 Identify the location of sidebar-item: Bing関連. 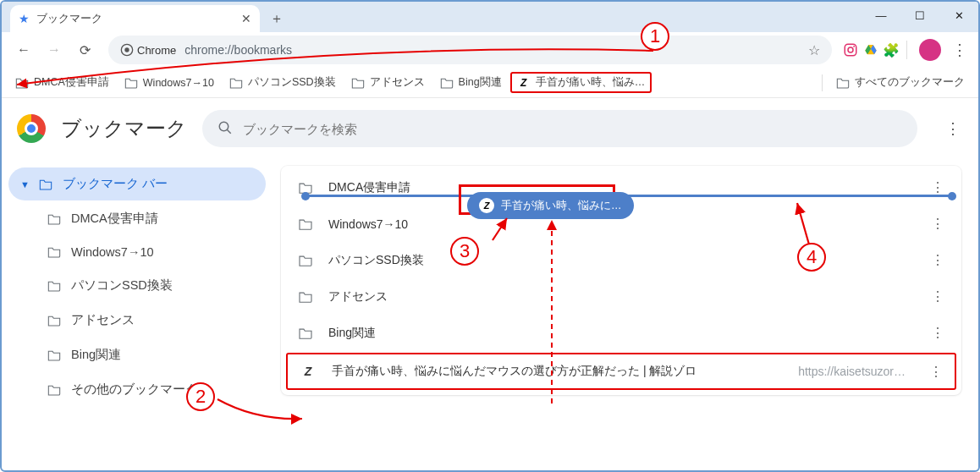
(137, 355).